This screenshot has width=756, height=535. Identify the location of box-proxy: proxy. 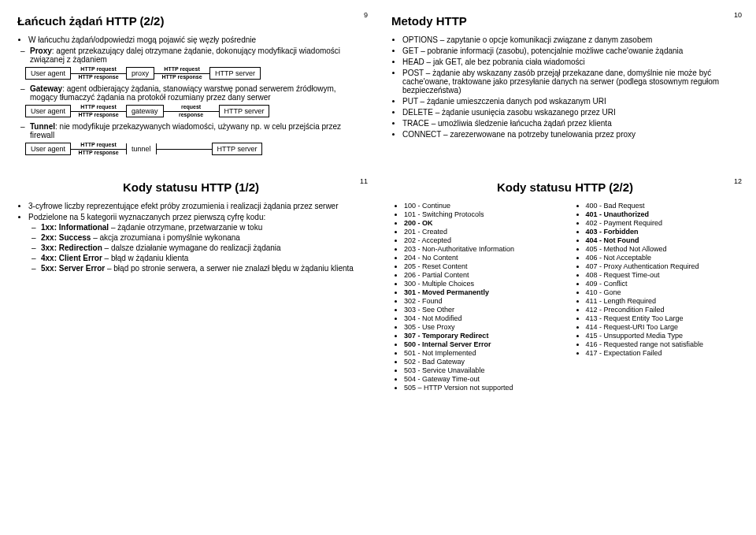
(140, 73).